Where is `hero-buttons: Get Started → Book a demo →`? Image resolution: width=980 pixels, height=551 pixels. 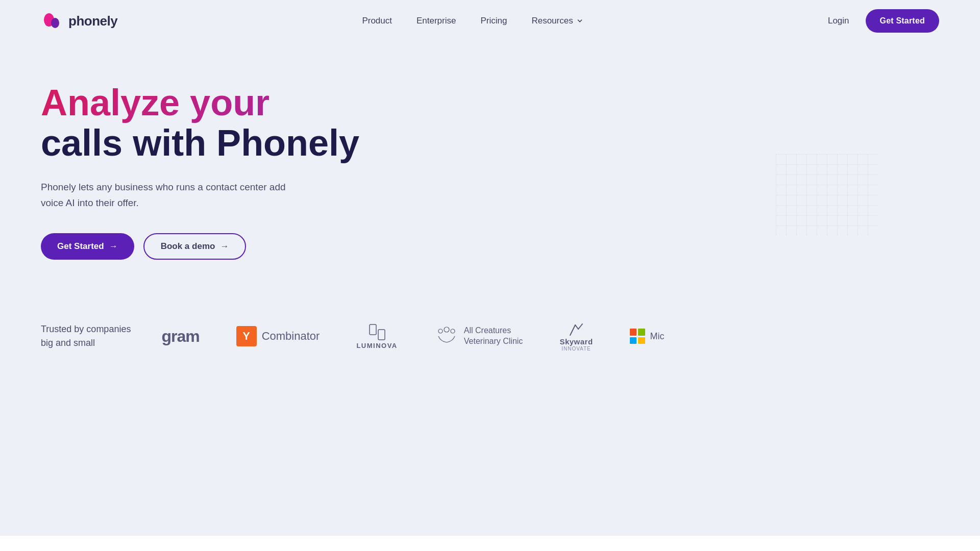
hero-buttons: Get Started → Book a demo → is located at coordinates (214, 246).